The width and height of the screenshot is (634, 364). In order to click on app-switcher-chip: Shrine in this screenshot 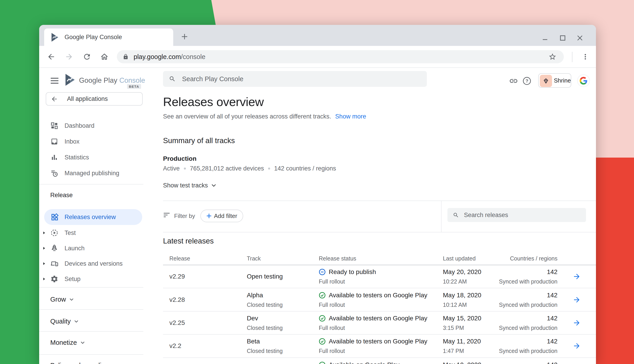, I will do `click(555, 80)`.